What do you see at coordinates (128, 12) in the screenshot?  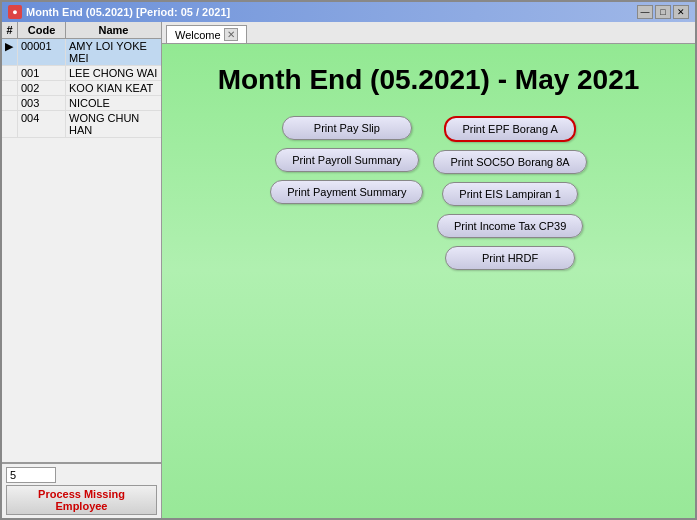 I see `window-title: Month End (05.2021) [Period: 05 / 2021]` at bounding box center [128, 12].